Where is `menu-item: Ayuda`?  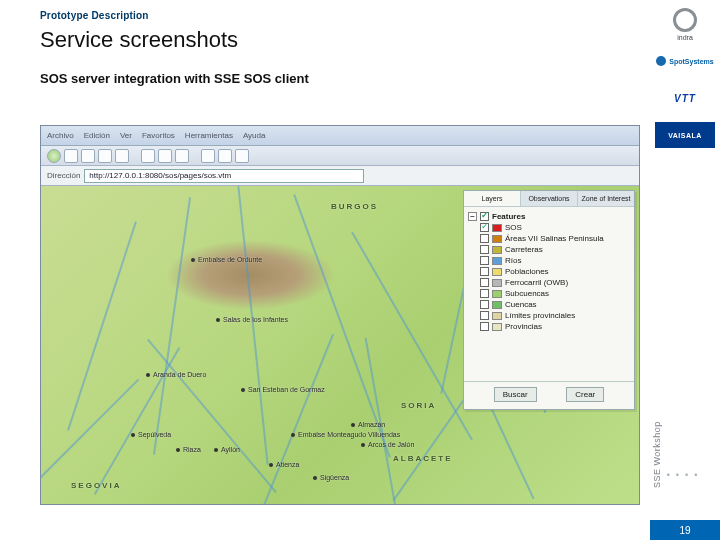 menu-item: Ayuda is located at coordinates (254, 136).